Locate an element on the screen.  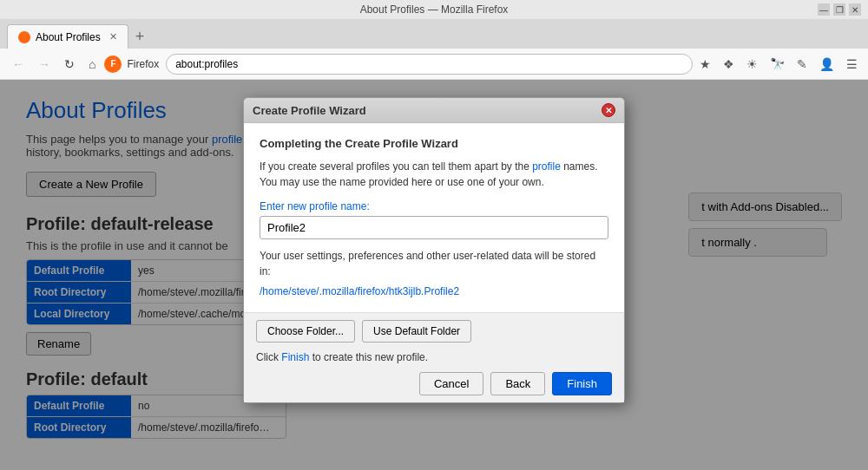
window-title: About Profiles — Mozilla Firefox is located at coordinates (434, 10).